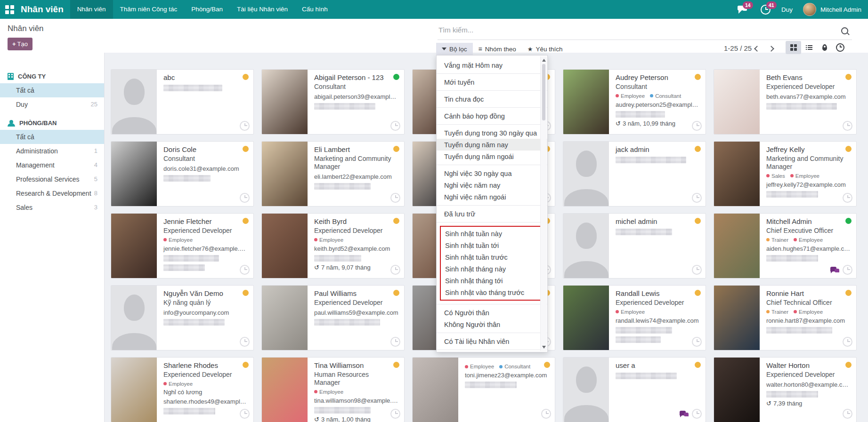  What do you see at coordinates (492, 197) in the screenshot?
I see `filter-option-nghỉ-việc-năm-ngoái: Nghỉ việc năm ngoái` at bounding box center [492, 197].